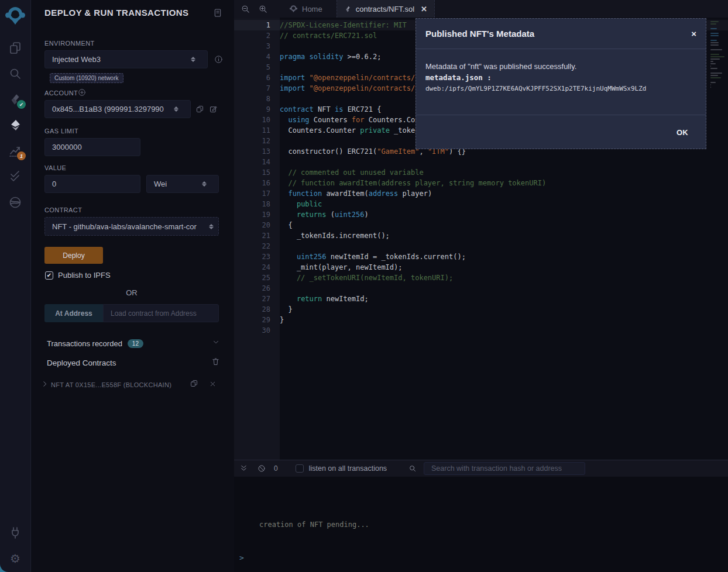 Image resolution: width=728 pixels, height=572 pixels. What do you see at coordinates (481, 299) in the screenshot?
I see `code-line: 27 return newItemId;` at bounding box center [481, 299].